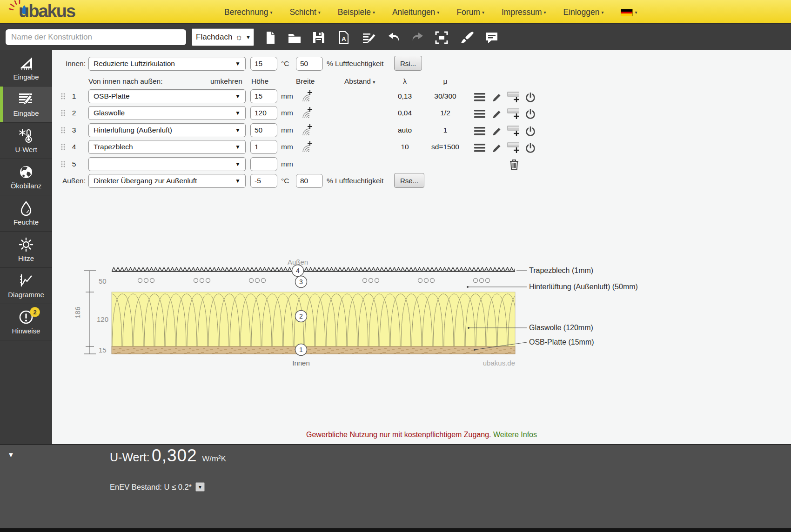 The image size is (791, 532). Describe the element at coordinates (530, 131) in the screenshot. I see `power-icon` at that location.